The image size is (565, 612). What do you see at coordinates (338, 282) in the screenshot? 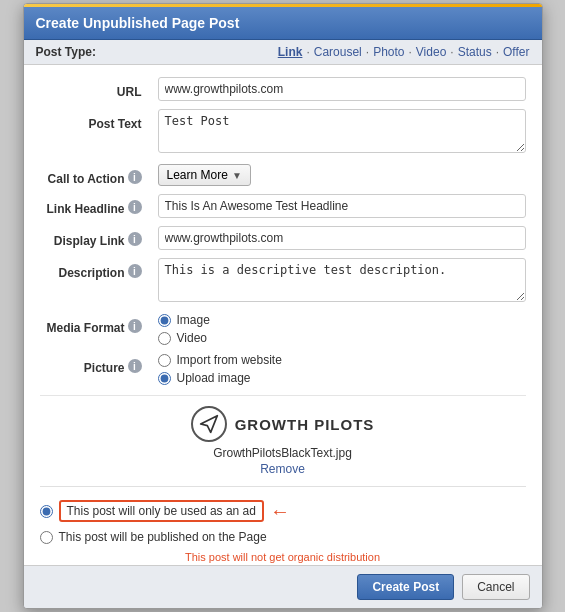
I see `description-control: This is a descriptive test description.` at bounding box center [338, 282].